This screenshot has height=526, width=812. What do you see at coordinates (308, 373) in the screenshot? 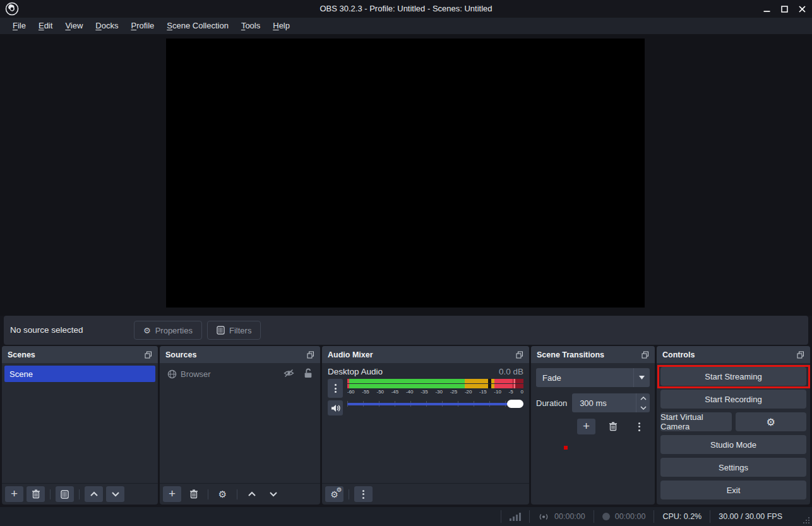
I see `unlock-icon` at bounding box center [308, 373].